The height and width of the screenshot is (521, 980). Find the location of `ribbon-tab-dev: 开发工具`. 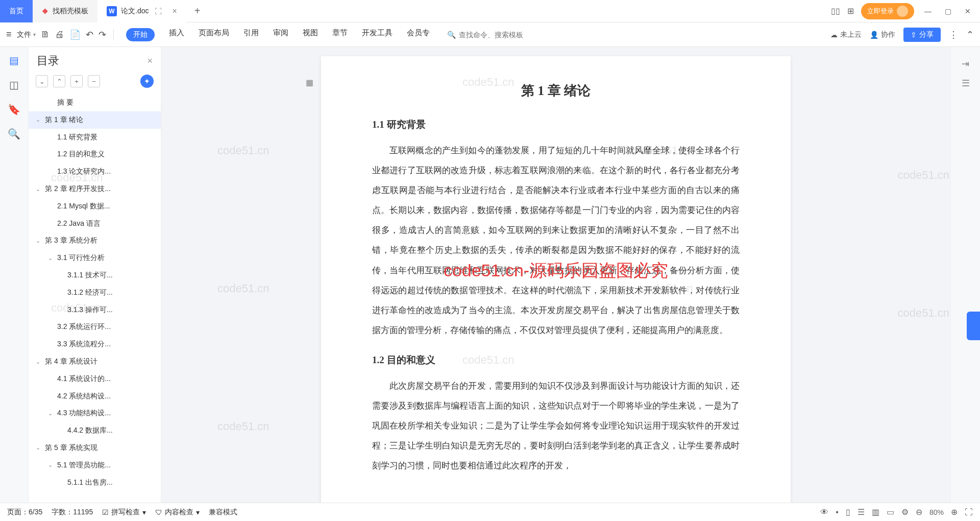

ribbon-tab-dev: 开发工具 is located at coordinates (377, 35).